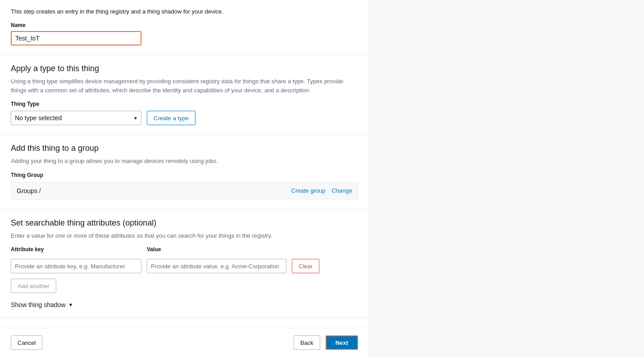  What do you see at coordinates (185, 104) in the screenshot?
I see `thing-type-label: Thing Type` at bounding box center [185, 104].